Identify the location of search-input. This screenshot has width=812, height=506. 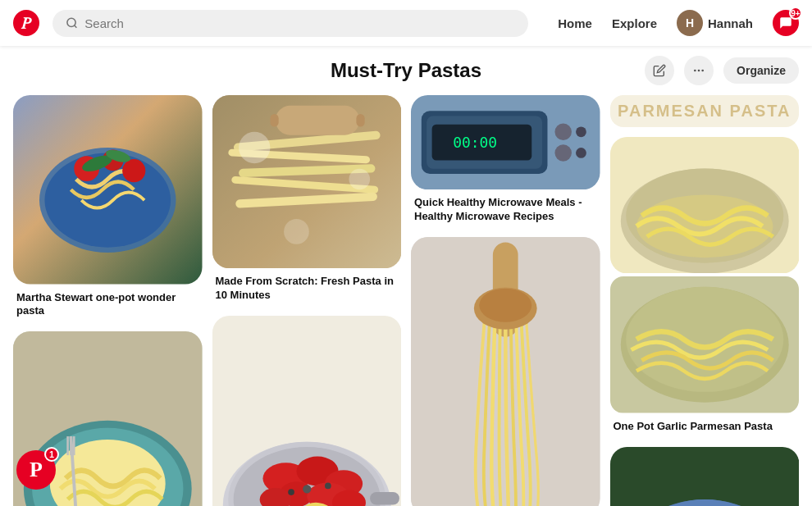
(300, 23).